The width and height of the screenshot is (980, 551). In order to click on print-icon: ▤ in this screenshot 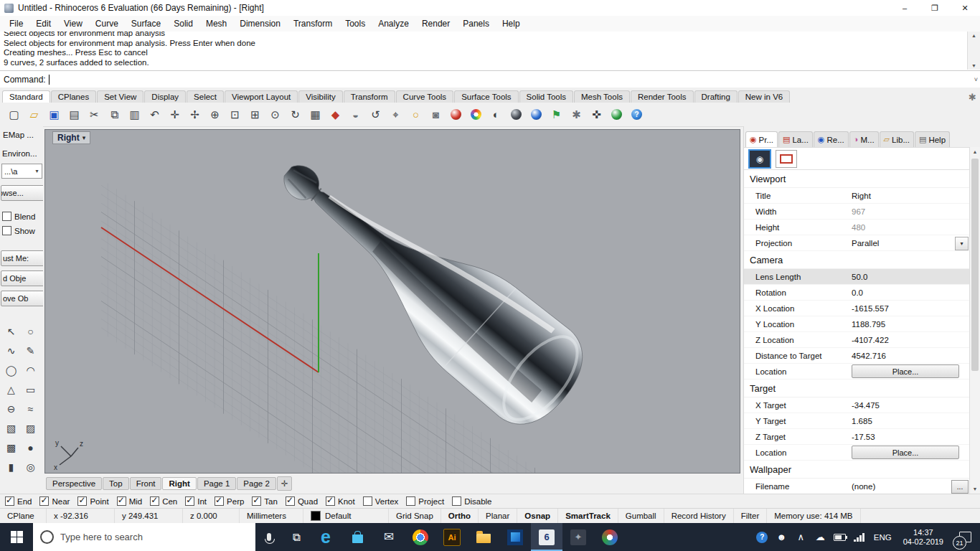, I will do `click(75, 115)`.